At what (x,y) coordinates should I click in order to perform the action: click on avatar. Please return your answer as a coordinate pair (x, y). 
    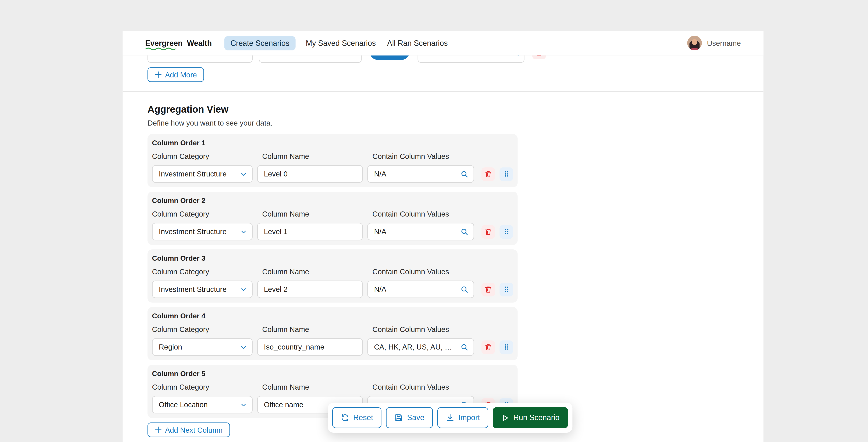
    Looking at the image, I should click on (695, 43).